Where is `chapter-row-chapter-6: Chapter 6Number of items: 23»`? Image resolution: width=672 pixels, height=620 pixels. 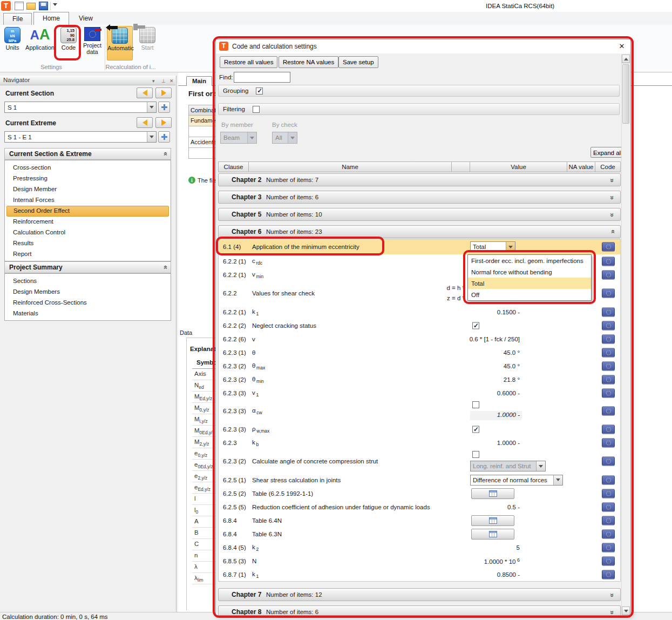
chapter-row-chapter-6: Chapter 6Number of items: 23» is located at coordinates (419, 232).